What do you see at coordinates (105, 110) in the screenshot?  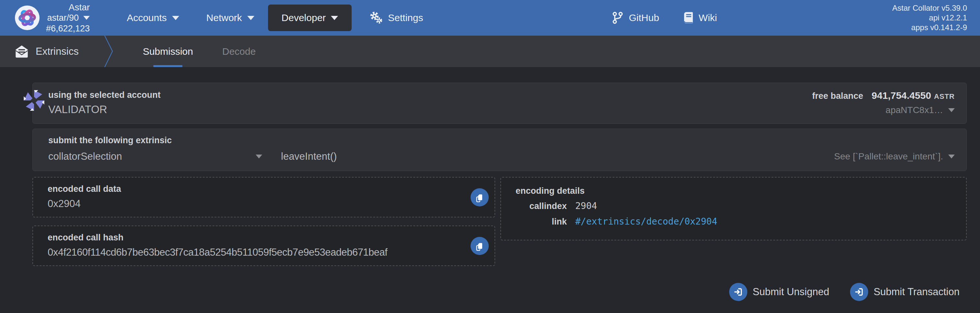 I see `account-name: VALIDATOR` at bounding box center [105, 110].